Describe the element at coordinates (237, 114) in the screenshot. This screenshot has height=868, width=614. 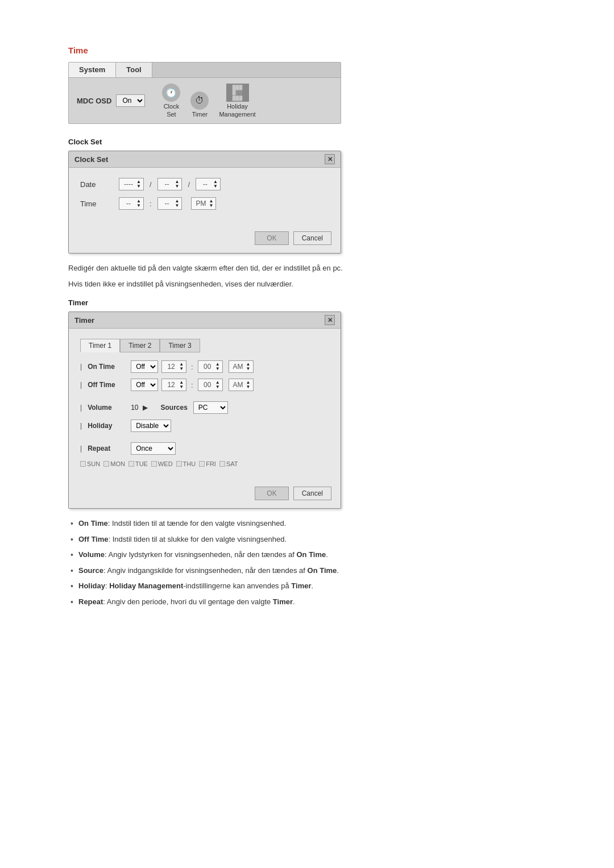
I see `holiday-label2: Management` at that location.